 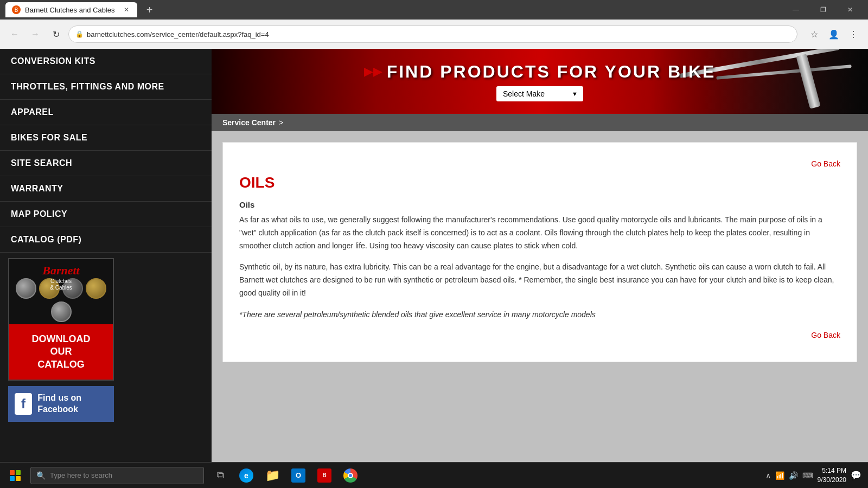 I want to click on taskbar: 🔍 Type here to search ⧉ e 📁 O B ∧, so click(x=434, y=475).